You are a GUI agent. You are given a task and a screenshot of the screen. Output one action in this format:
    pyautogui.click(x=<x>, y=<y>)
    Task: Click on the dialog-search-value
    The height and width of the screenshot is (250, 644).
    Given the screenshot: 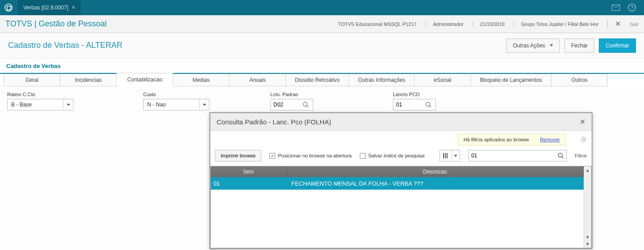 What is the action you would take?
    pyautogui.click(x=512, y=156)
    